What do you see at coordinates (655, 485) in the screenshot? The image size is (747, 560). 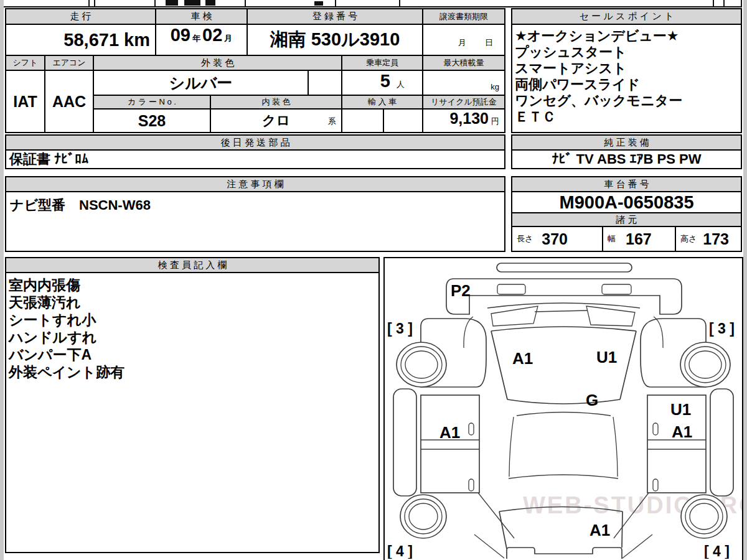 I see `right-door-handle-rear` at bounding box center [655, 485].